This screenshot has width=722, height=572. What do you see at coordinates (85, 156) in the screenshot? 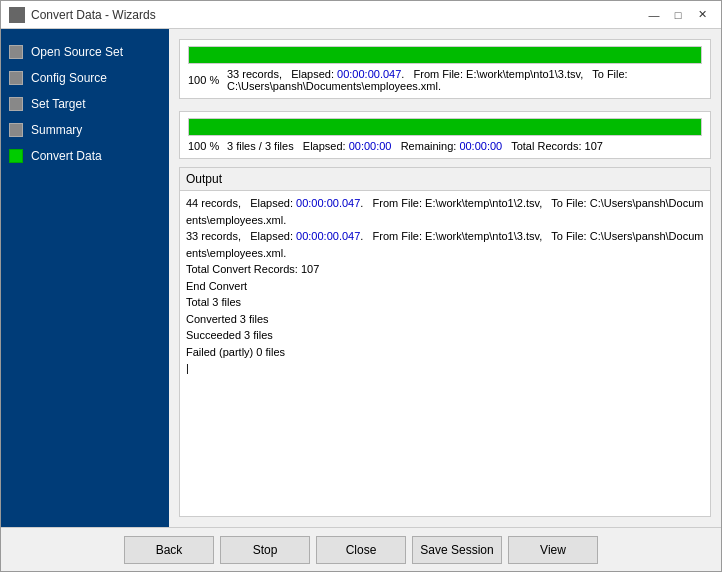
I see `sidebar-item-convert-data: Convert Data` at bounding box center [85, 156].